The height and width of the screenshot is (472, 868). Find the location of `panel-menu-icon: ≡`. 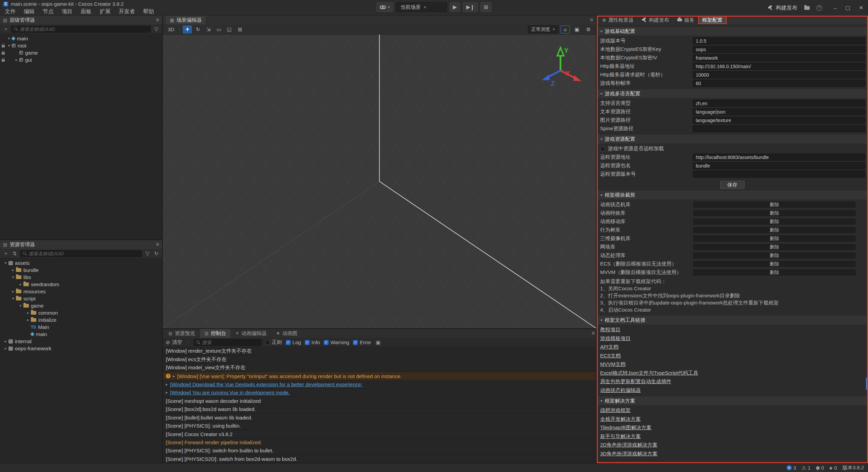

panel-menu-icon: ≡ is located at coordinates (591, 20).